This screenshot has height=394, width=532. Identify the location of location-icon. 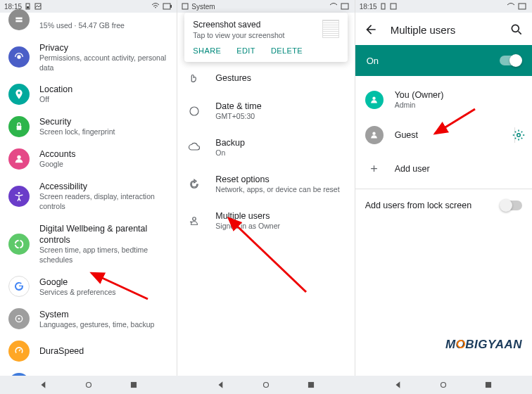
(19, 94).